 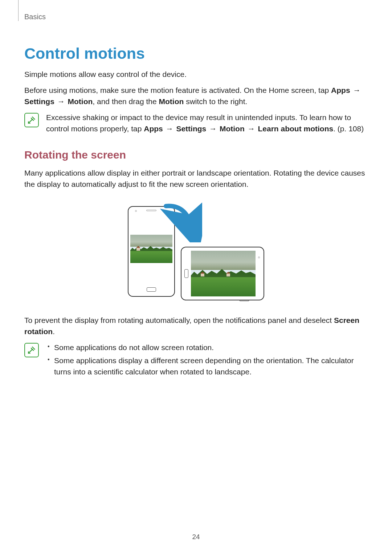 I want to click on speaker-slot, so click(x=151, y=210).